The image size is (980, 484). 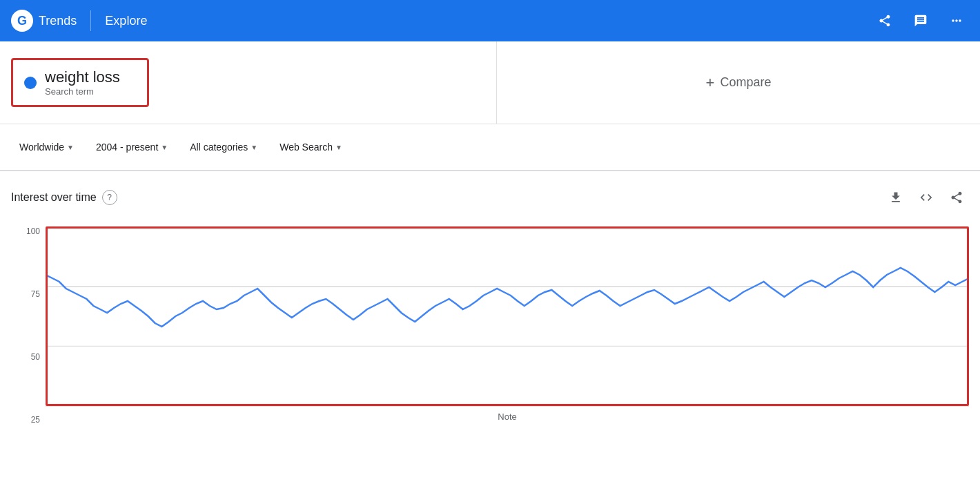 I want to click on embed-button, so click(x=926, y=197).